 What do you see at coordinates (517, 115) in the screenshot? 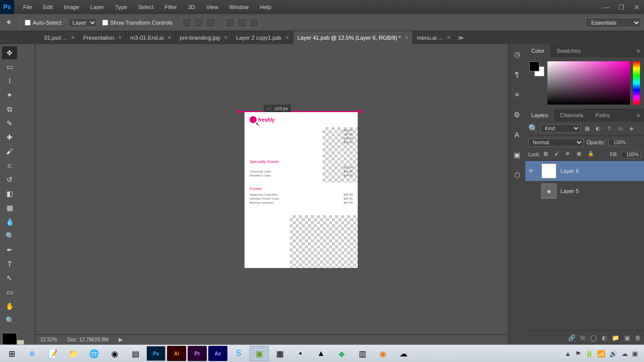
I see `properties-panel-icon: ⚙` at bounding box center [517, 115].